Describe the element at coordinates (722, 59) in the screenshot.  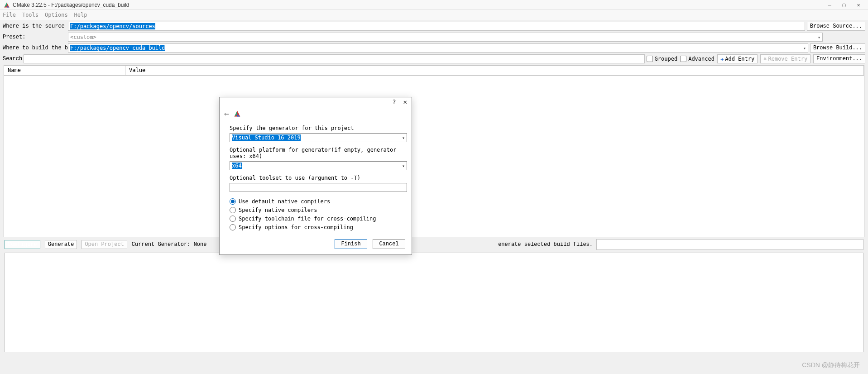
I see `plus-icon: ✚` at that location.